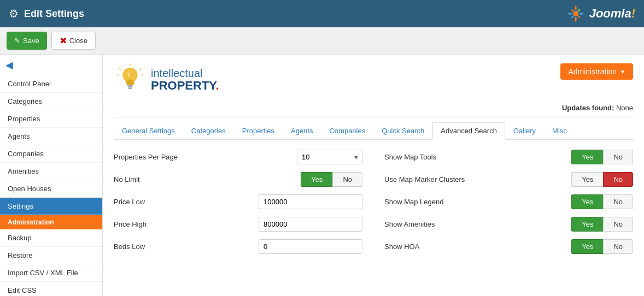  I want to click on show-amenities-no-button: No, so click(618, 224).